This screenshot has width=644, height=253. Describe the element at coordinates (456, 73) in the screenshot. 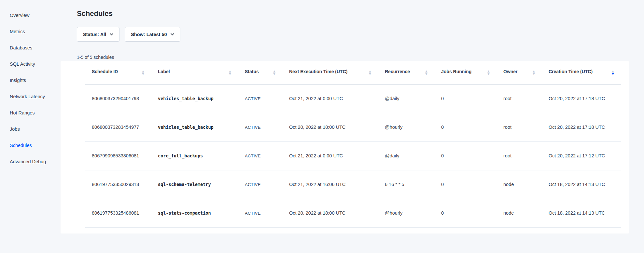

I see `column-label: Jobs Running` at that location.